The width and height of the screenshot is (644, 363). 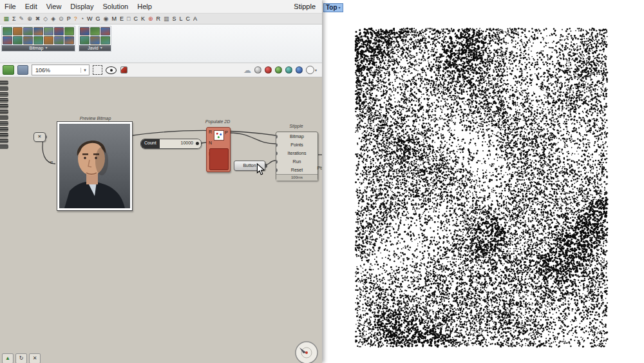 What do you see at coordinates (31, 6) in the screenshot?
I see `menu-edit: Edit` at bounding box center [31, 6].